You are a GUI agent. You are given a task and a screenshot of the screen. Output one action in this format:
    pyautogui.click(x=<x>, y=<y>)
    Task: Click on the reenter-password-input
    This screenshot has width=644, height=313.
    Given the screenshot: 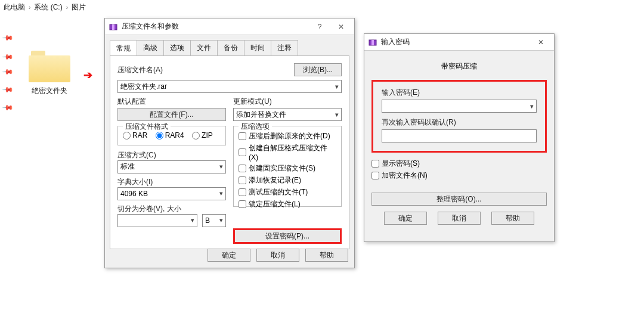 What is the action you would take?
    pyautogui.click(x=459, y=136)
    